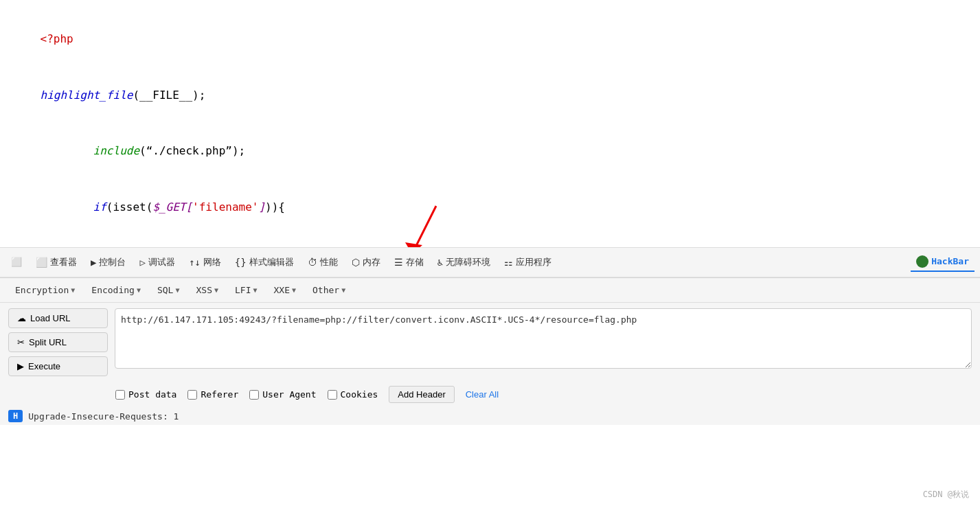 The image size is (980, 506). What do you see at coordinates (21, 367) in the screenshot?
I see `execute-icon: ▶` at bounding box center [21, 367].